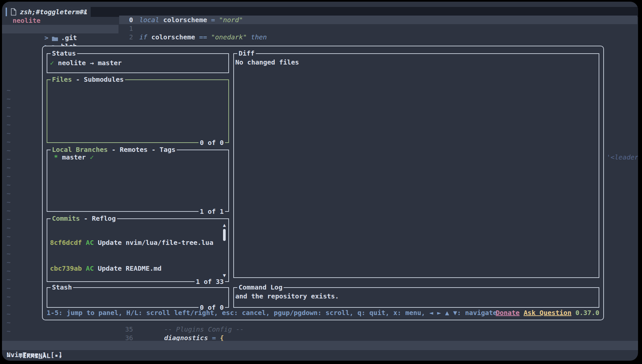 Image resolution: width=642 pixels, height=364 pixels. Describe the element at coordinates (224, 225) in the screenshot. I see `scroll-up-icon: ▲` at that location.